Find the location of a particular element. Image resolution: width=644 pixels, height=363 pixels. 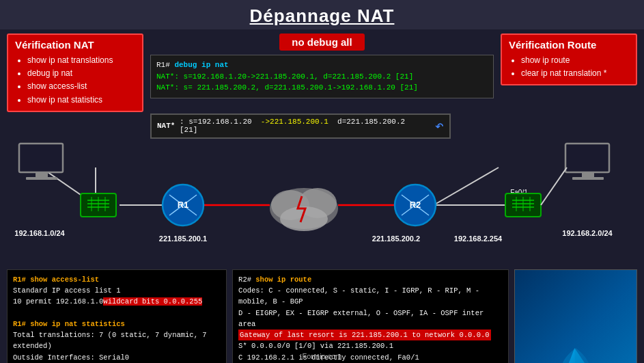

nat-list-item-2: debug ip nat is located at coordinates (81, 74).